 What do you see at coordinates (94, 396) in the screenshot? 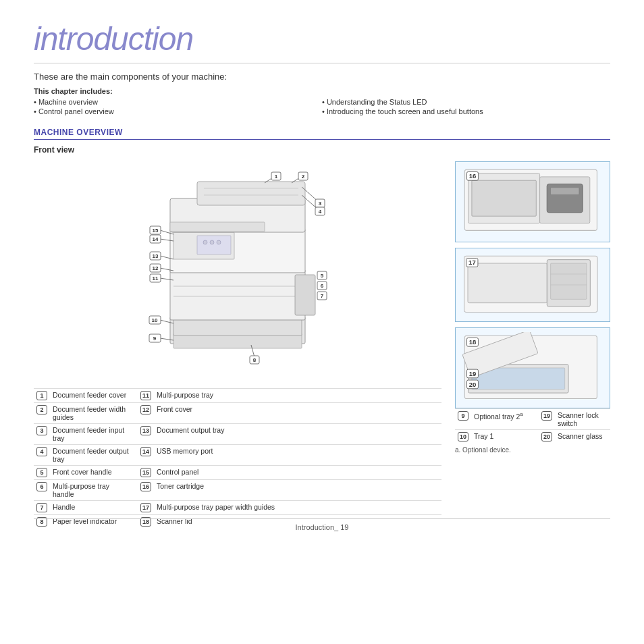
I see `part-label-1: Document feeder cover` at bounding box center [94, 396].